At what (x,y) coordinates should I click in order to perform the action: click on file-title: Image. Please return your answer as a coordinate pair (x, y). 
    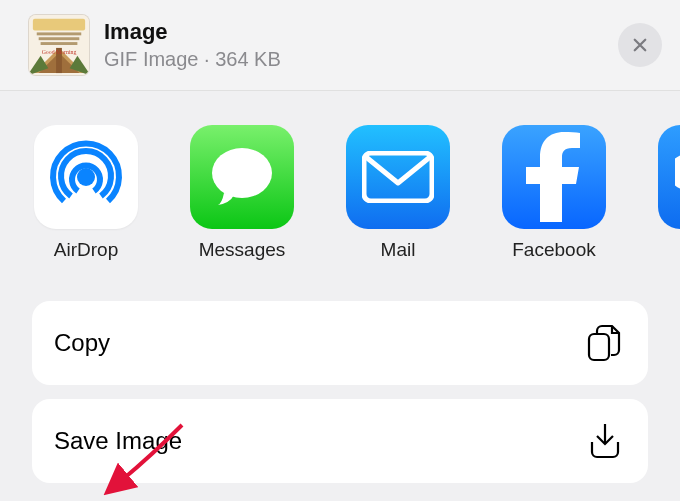
    Looking at the image, I should click on (361, 32).